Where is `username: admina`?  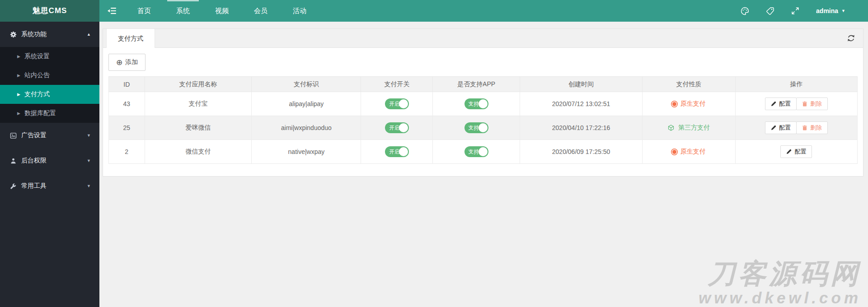 username: admina is located at coordinates (827, 11).